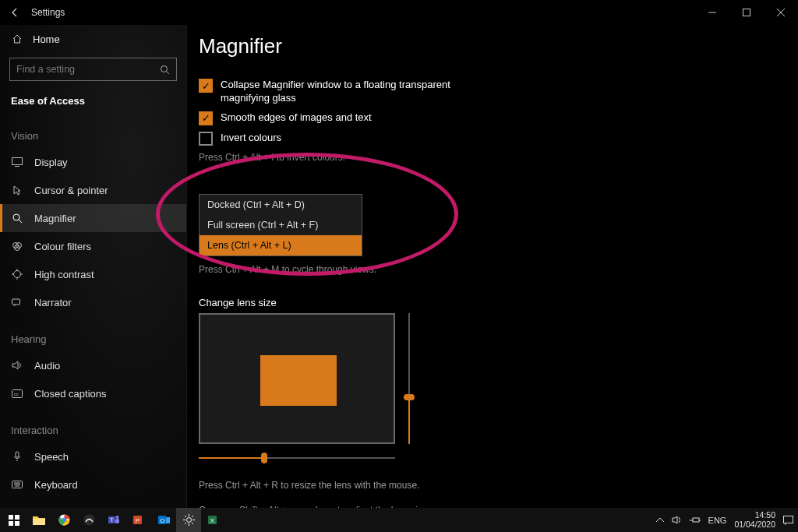 This screenshot has height=532, width=798. I want to click on tray-clock: 14:50 01/04/2020, so click(754, 520).